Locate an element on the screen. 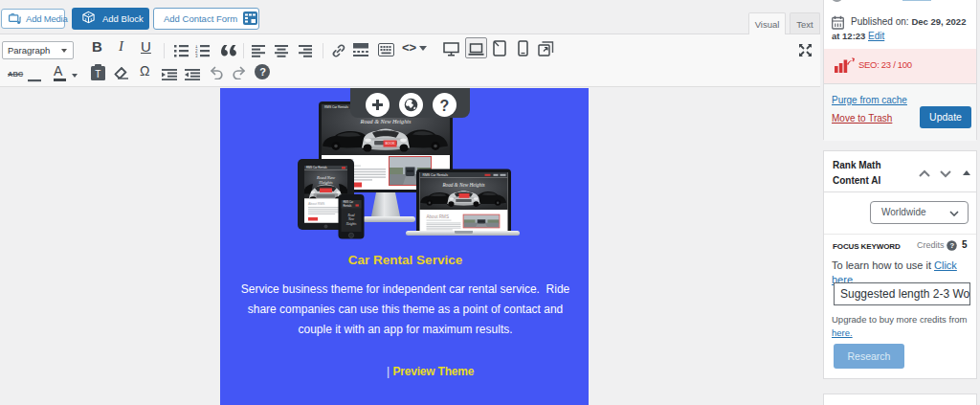 The height and width of the screenshot is (405, 980). svg-text: Rentals is located at coordinates (348, 206).